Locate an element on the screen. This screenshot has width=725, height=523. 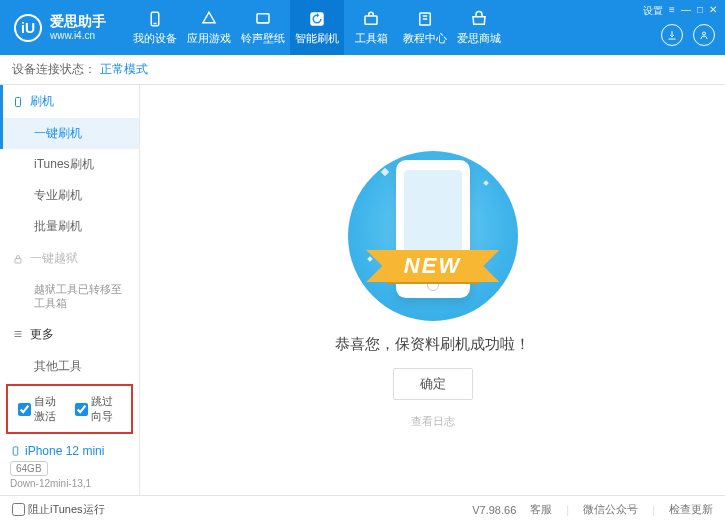
nav-store: 爱思商城 is located at coordinates (479, 28).